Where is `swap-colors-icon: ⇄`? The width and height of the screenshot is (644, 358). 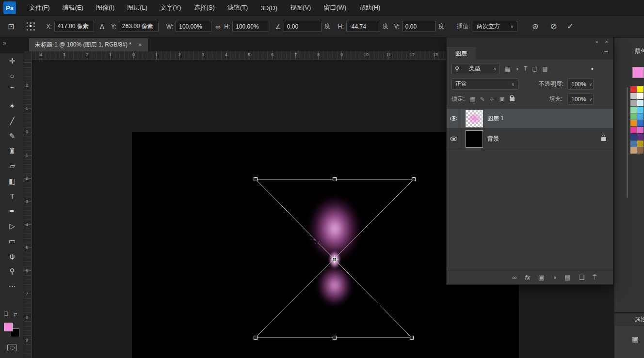
swap-colors-icon: ⇄ is located at coordinates (16, 314).